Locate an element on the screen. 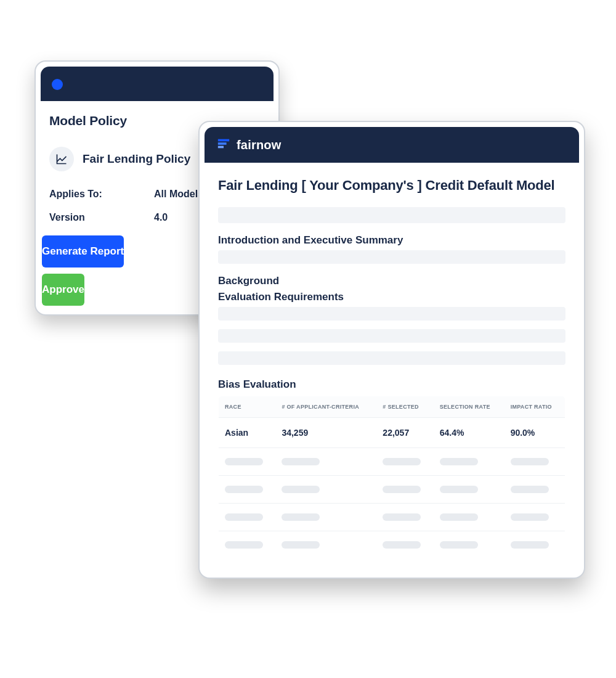 Image resolution: width=616 pixels, height=678 pixels. chart-line-icon is located at coordinates (62, 159).